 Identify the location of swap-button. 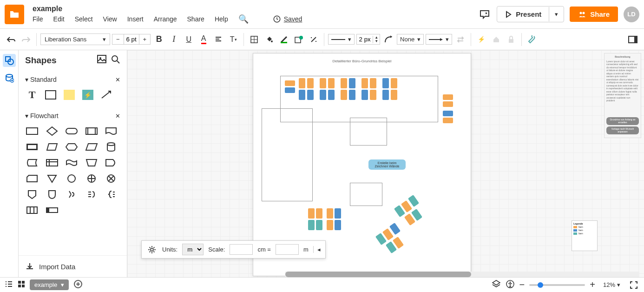
(460, 40).